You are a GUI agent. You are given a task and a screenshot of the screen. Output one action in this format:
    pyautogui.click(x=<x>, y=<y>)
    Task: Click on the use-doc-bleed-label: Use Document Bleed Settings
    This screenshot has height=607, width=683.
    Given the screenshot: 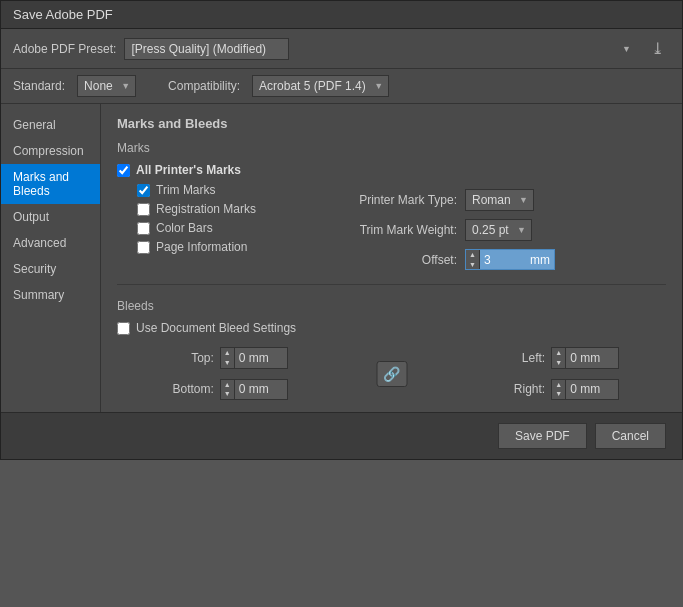 What is the action you would take?
    pyautogui.click(x=216, y=328)
    